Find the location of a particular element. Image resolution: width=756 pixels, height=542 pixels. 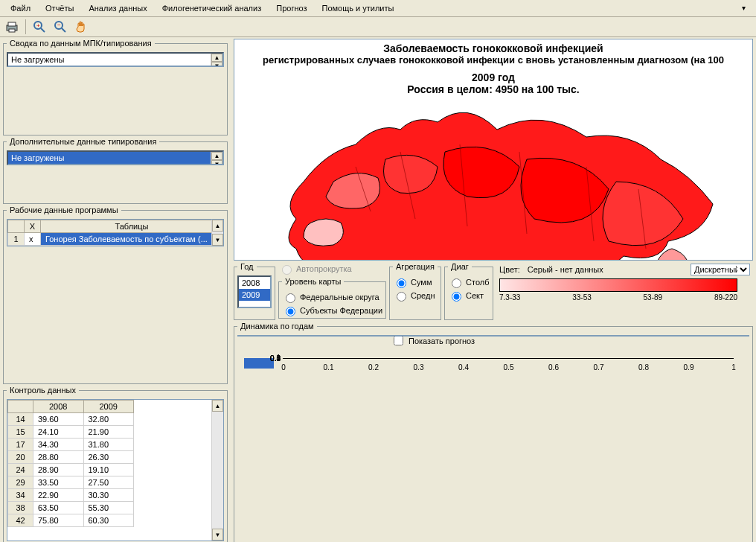

cell-2009: 19.10 is located at coordinates (109, 471).